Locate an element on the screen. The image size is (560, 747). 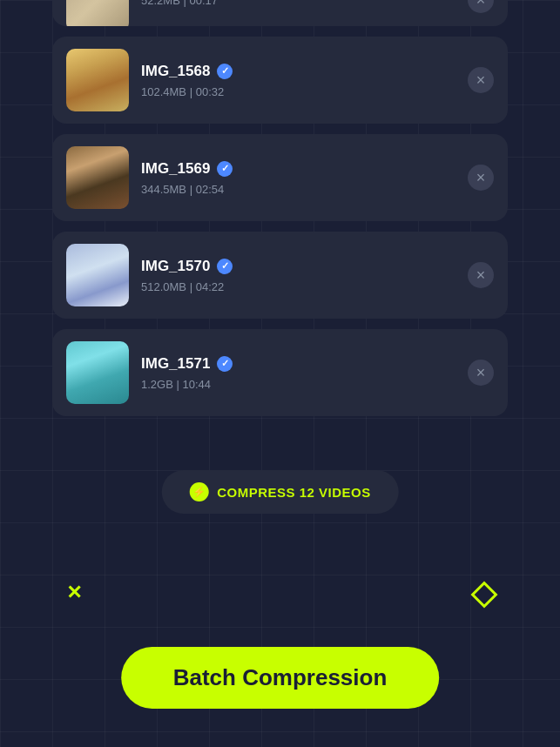
video-card-1570: IMG_1570 512.0MB | 04:22 is located at coordinates (280, 275).